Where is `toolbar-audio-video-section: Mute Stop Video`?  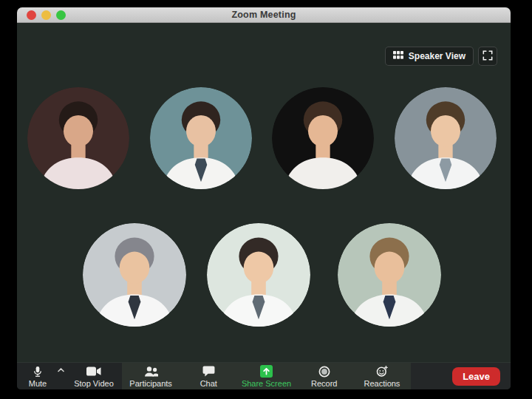
toolbar-audio-video-section: Mute Stop Video is located at coordinates (69, 376).